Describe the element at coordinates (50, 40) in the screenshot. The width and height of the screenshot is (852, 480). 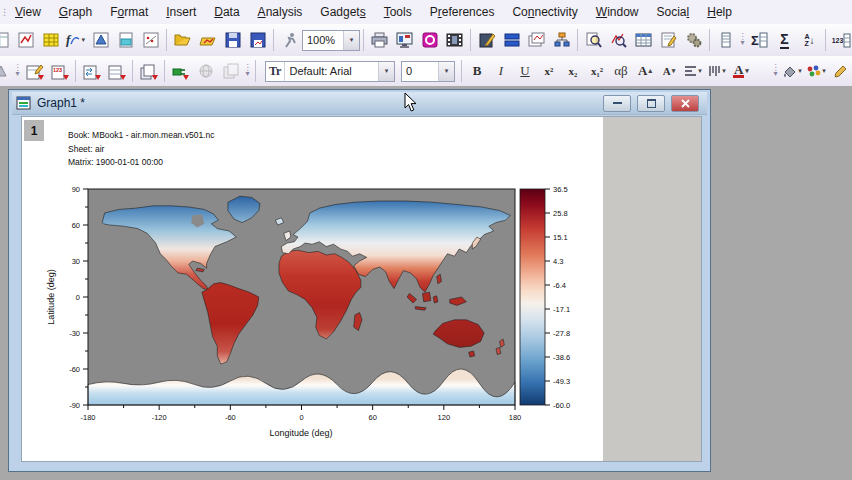
I see `new-matrix-button` at that location.